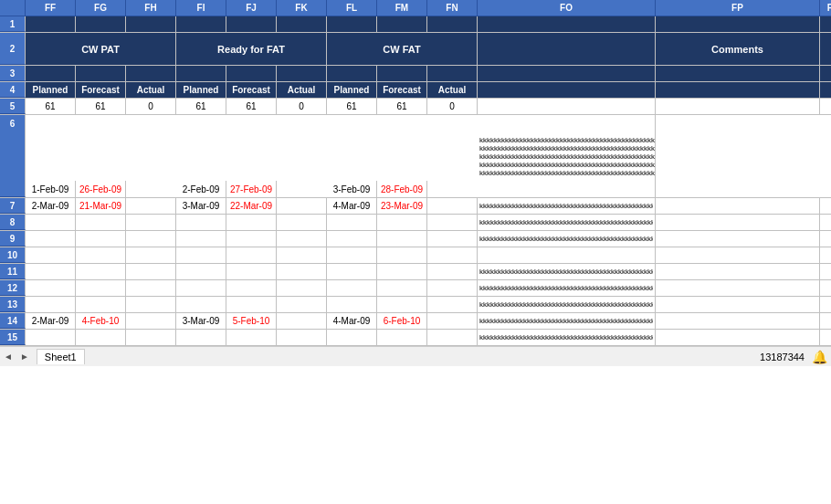  I want to click on cell-3-fo, so click(566, 73).